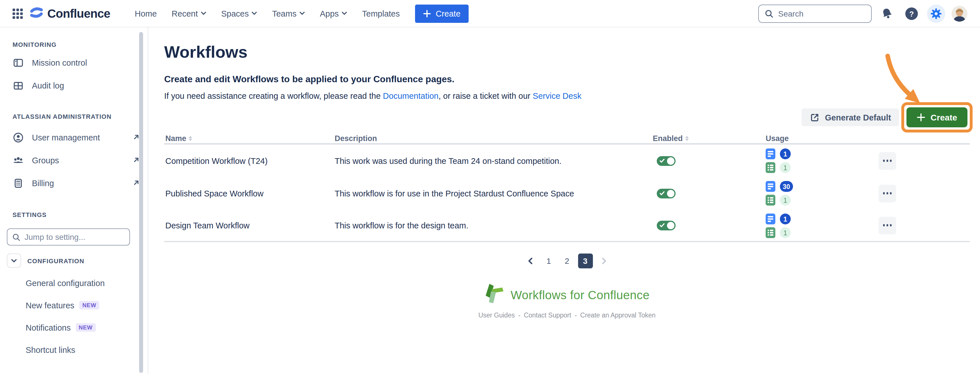 Image resolution: width=980 pixels, height=374 pixels. Describe the element at coordinates (77, 45) in the screenshot. I see `sidebar-section-monitoring: MONITORING` at that location.